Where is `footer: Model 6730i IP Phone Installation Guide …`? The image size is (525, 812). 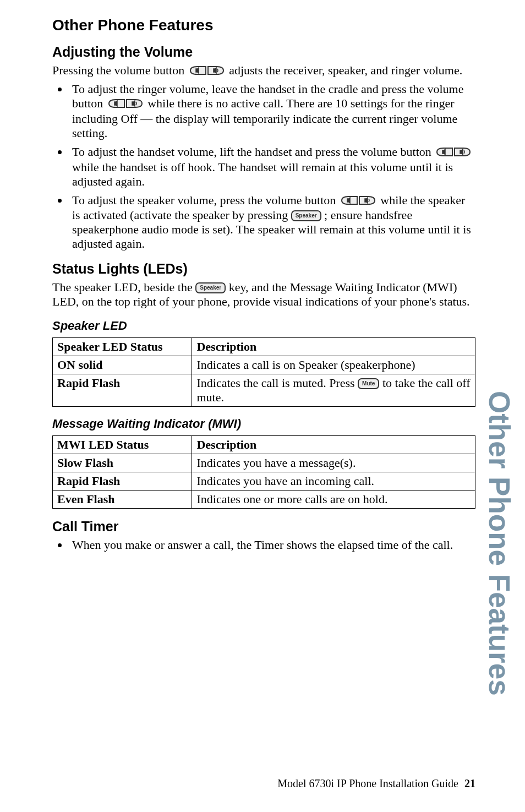 footer: Model 6730i IP Phone Installation Guide … is located at coordinates (376, 784).